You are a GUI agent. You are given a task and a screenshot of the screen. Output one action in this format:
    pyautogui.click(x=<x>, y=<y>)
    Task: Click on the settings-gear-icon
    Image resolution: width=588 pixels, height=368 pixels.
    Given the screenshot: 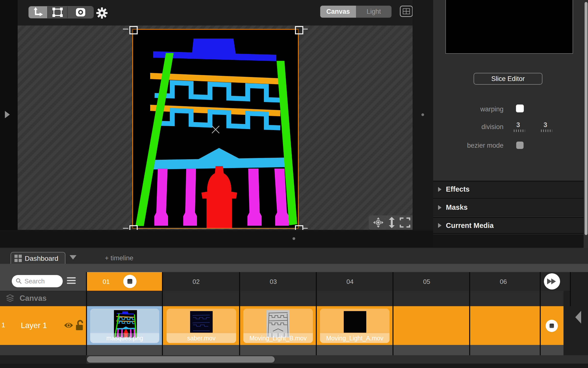 What is the action you would take?
    pyautogui.click(x=102, y=13)
    